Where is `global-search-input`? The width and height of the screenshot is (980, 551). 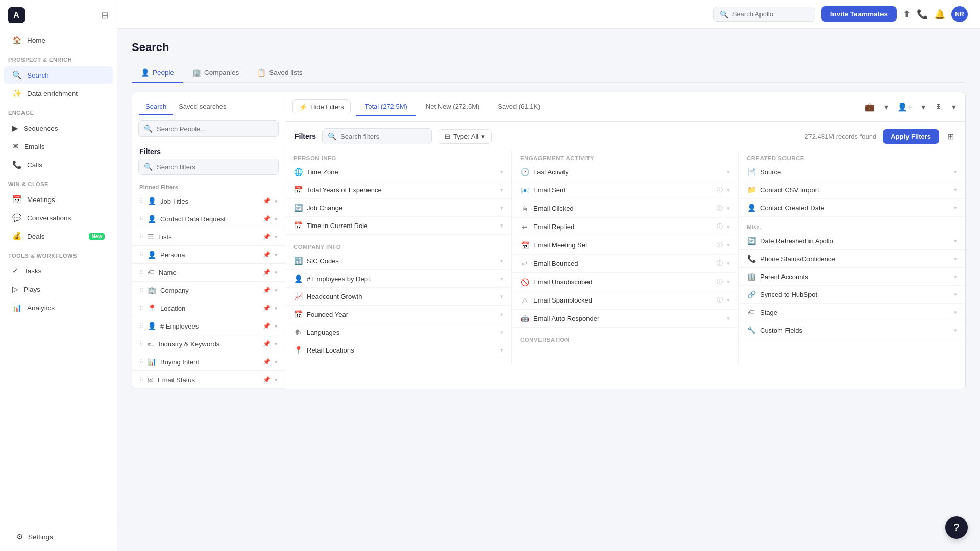 global-search-input is located at coordinates (771, 14).